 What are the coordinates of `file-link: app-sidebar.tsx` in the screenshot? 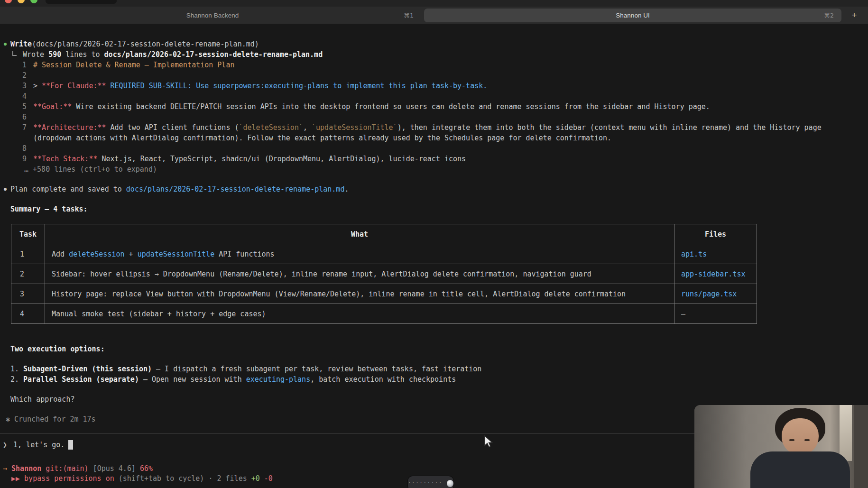 It's located at (713, 274).